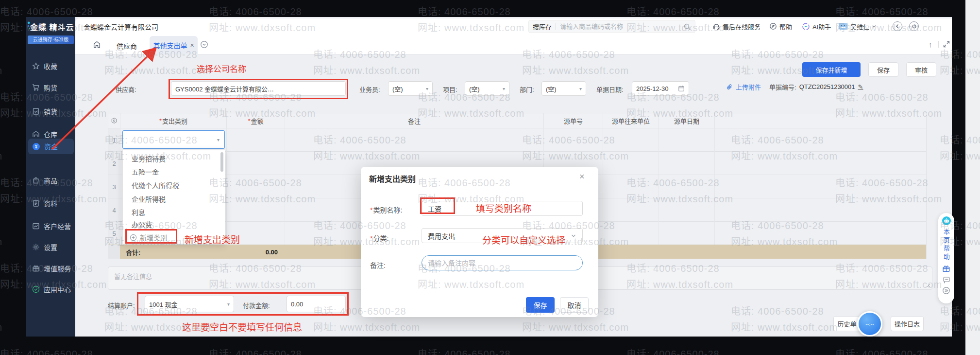 The width and height of the screenshot is (980, 355). Describe the element at coordinates (174, 45) in the screenshot. I see `tab-other-expense: 其他支出单 ×` at that location.